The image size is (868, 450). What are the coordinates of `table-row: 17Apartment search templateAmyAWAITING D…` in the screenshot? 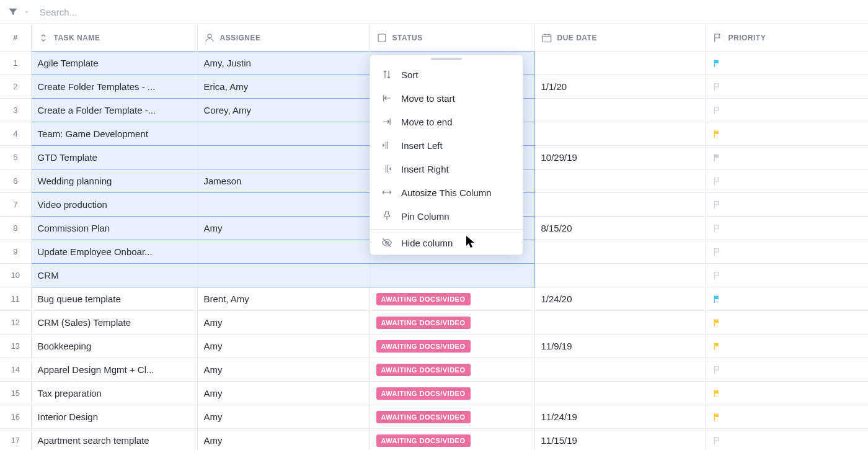 It's located at (434, 439).